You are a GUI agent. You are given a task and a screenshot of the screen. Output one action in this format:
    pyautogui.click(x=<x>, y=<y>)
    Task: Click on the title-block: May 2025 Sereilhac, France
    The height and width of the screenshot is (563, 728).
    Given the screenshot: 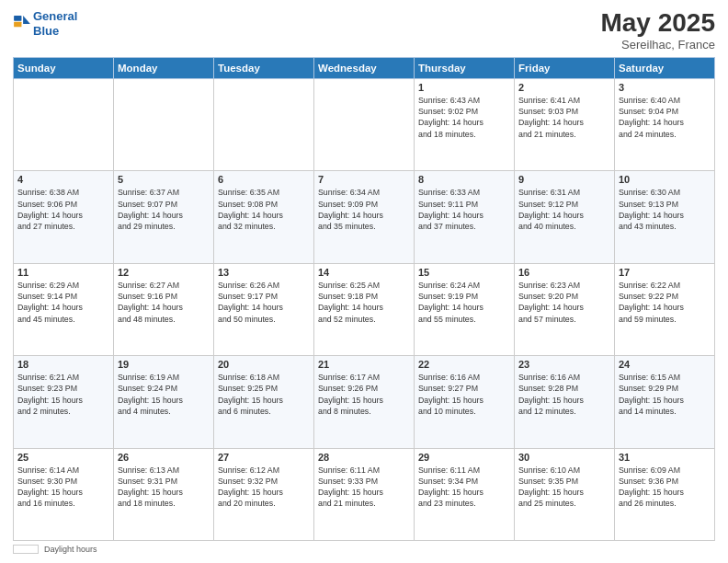 What is the action you would take?
    pyautogui.click(x=658, y=30)
    